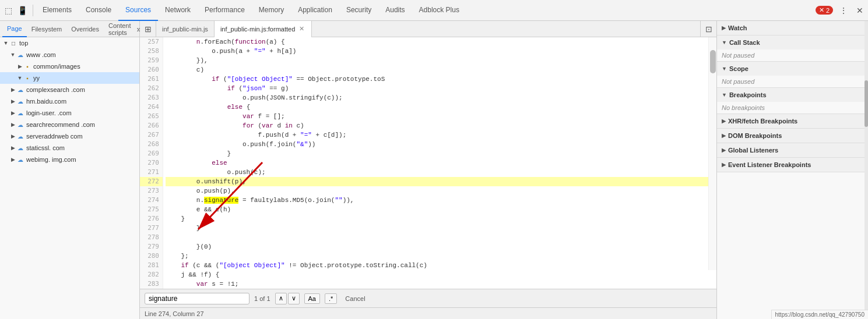  I want to click on tab-application: Application, so click(315, 10).